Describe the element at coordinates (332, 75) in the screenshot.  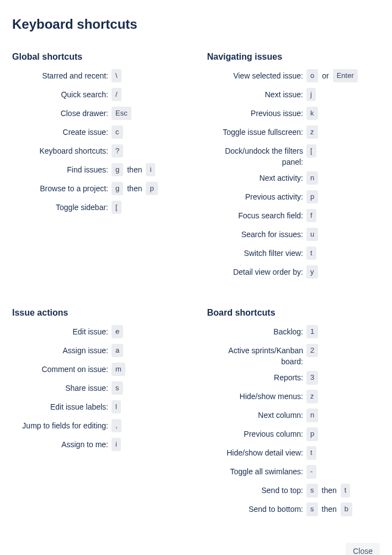
I see `shortcut-keys: oorEnter` at that location.